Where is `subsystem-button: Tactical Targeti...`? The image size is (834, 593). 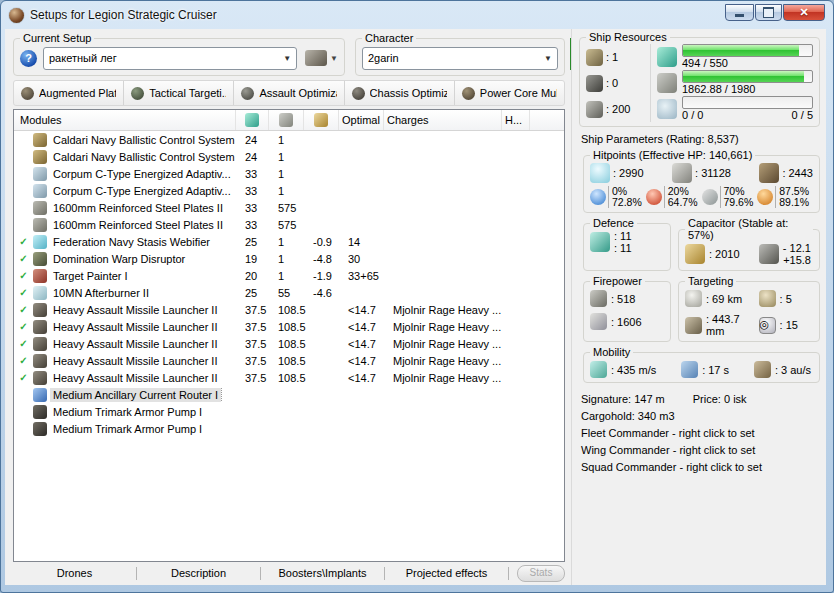 subsystem-button: Tactical Targeti... is located at coordinates (179, 93).